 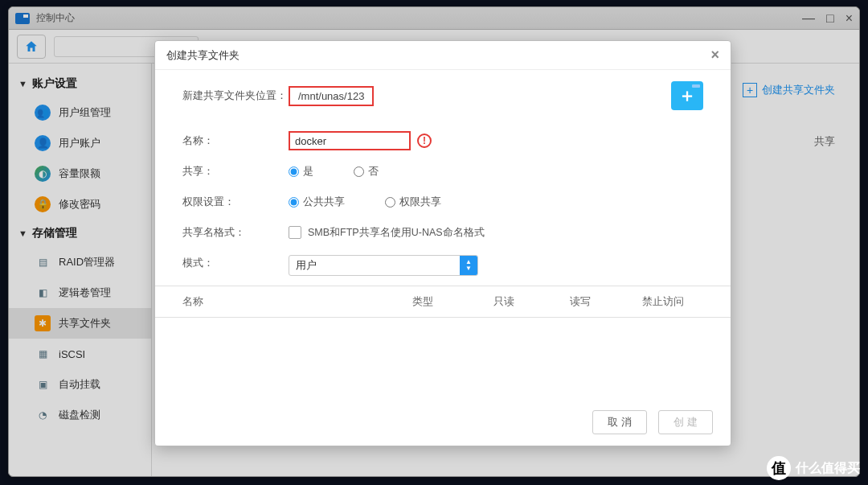 I want to click on perm-label: 权限设置：, so click(x=235, y=203).